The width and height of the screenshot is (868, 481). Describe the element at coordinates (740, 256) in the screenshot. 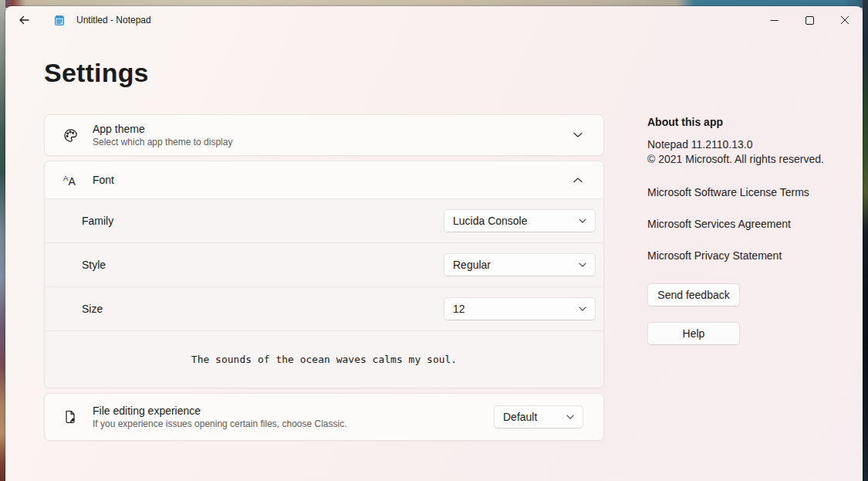

I see `privacy-statement-link: Microsoft Privacy Statement` at that location.